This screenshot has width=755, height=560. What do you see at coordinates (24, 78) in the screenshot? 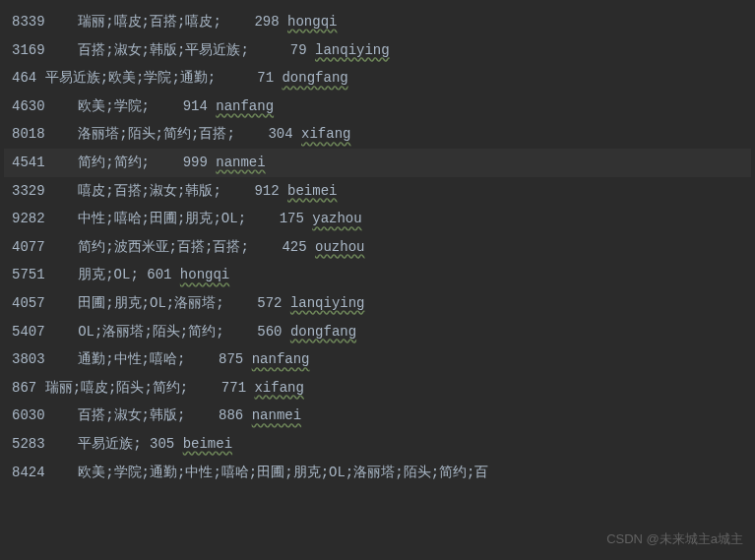
I see `row-id: 464` at bounding box center [24, 78].